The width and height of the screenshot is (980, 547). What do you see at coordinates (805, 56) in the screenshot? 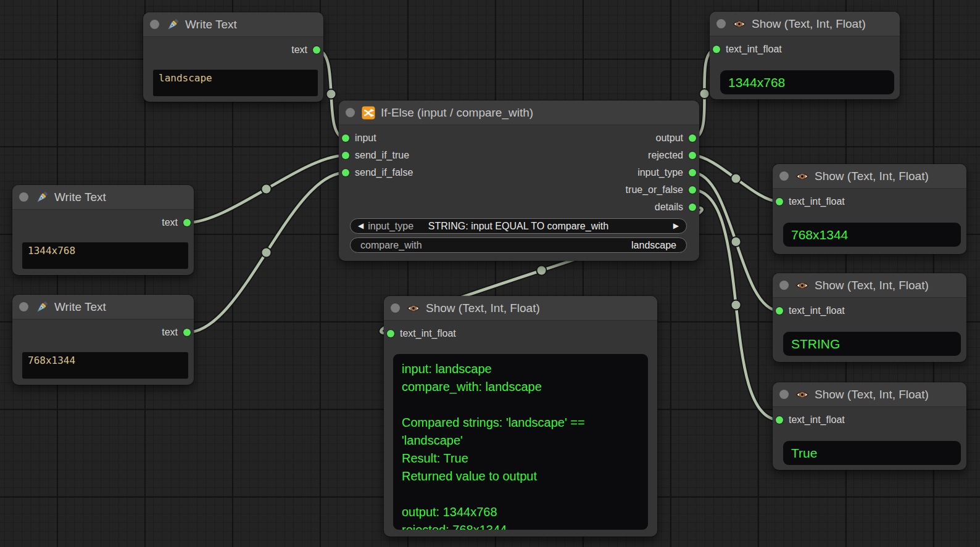
I see `node-show-output: Show (Text, Int, Float)text_int_float134…` at bounding box center [805, 56].